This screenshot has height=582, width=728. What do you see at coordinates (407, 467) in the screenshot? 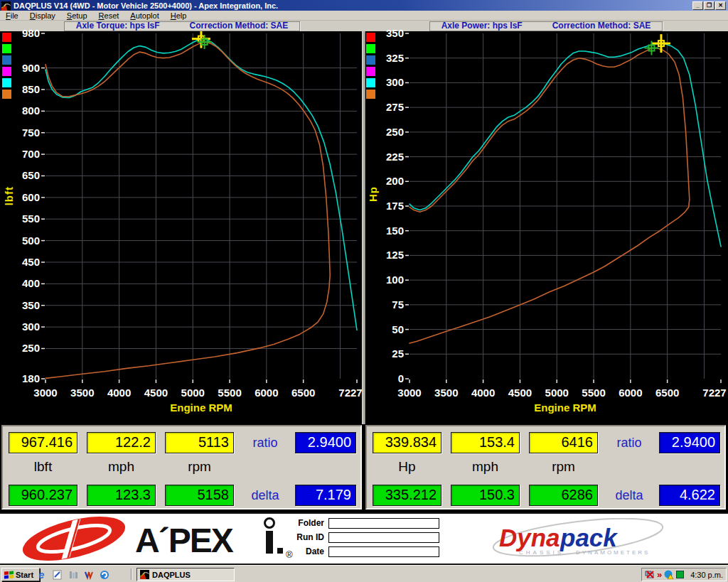
I see `power-unit: Hp` at bounding box center [407, 467].